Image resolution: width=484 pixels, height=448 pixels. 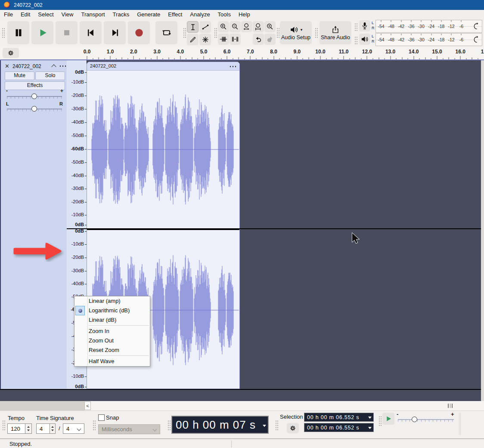 What do you see at coordinates (129, 429) in the screenshot?
I see `snap-mode-select: Milliseconds` at bounding box center [129, 429].